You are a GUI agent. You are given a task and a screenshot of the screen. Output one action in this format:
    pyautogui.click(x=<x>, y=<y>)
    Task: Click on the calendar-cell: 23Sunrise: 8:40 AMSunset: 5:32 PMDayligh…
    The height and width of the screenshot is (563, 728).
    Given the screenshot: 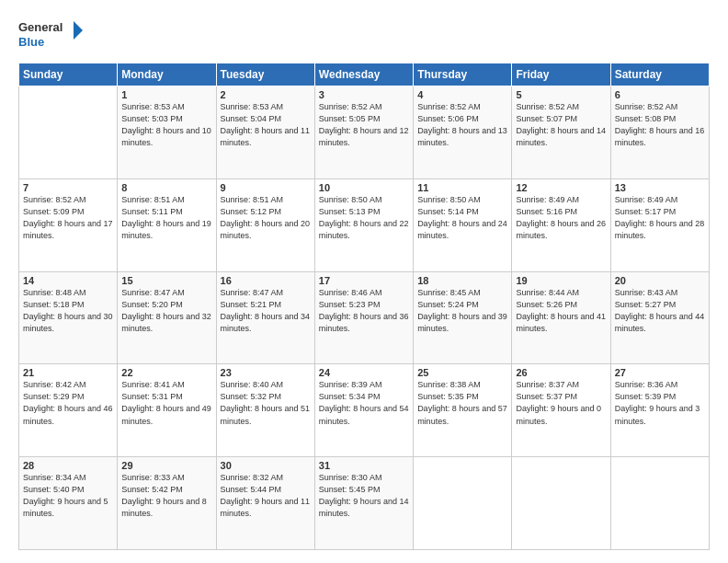 What is the action you would take?
    pyautogui.click(x=265, y=410)
    